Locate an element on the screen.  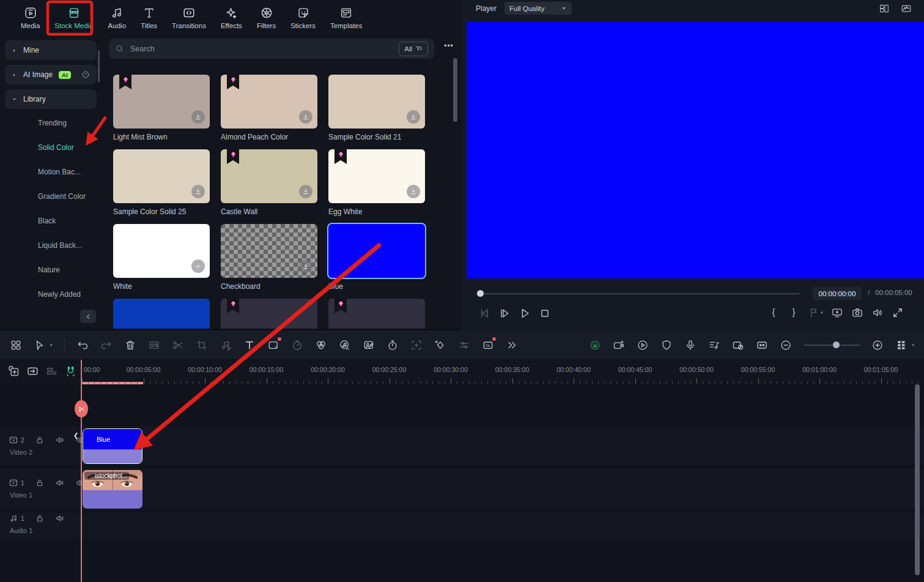
media-tile-almond-peach-color: Almond Peach Color is located at coordinates (269, 108).